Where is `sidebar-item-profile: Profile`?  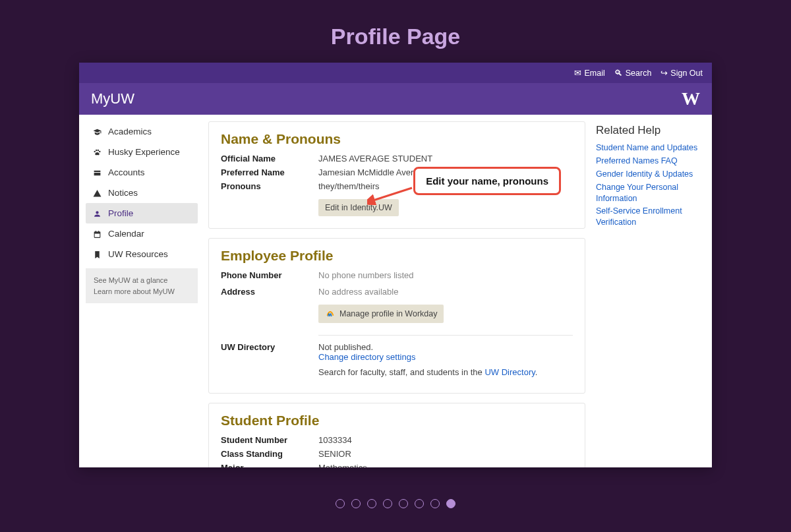
sidebar-item-profile: Profile is located at coordinates (142, 214).